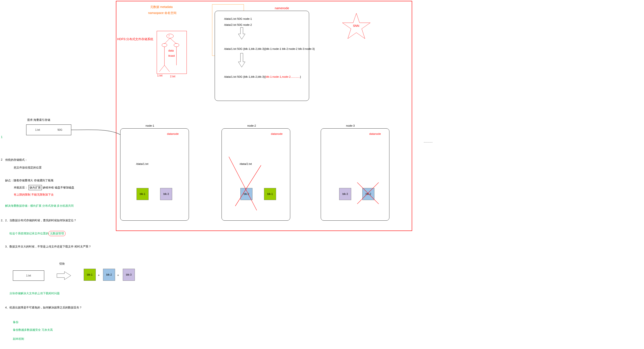  What do you see at coordinates (38, 234) in the screenshot?
I see `q2-ans: 给这个系统增加记录文件位置的 元数据管理` at bounding box center [38, 234].